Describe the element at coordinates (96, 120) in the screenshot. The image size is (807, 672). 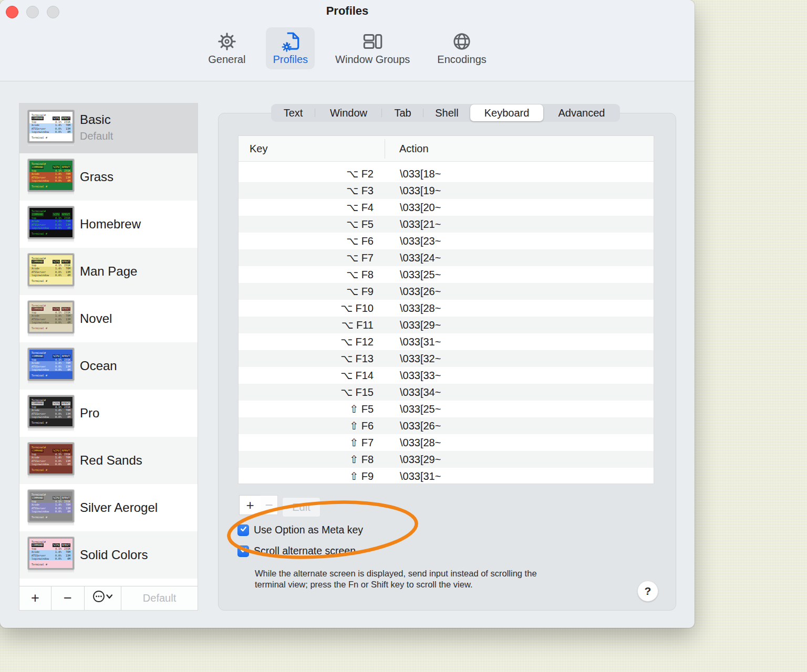
I see `profile-name: Basic` at that location.